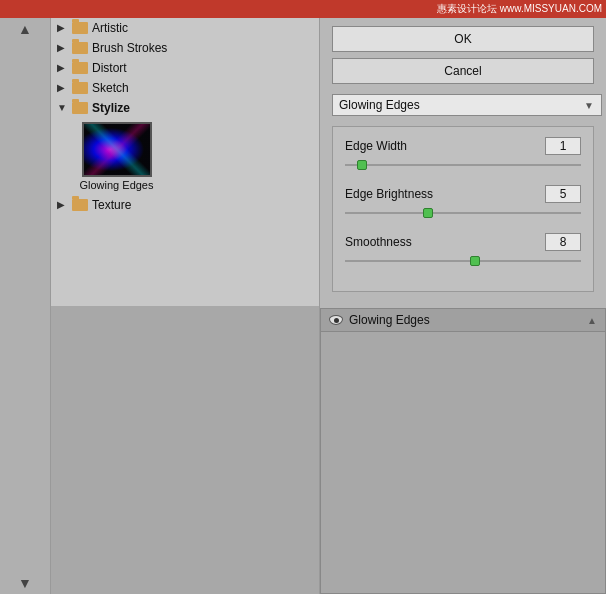 The height and width of the screenshot is (594, 606). What do you see at coordinates (520, 9) in the screenshot?
I see `watermark: 惠素设计论坛 www.MISSYUAN.COM` at bounding box center [520, 9].